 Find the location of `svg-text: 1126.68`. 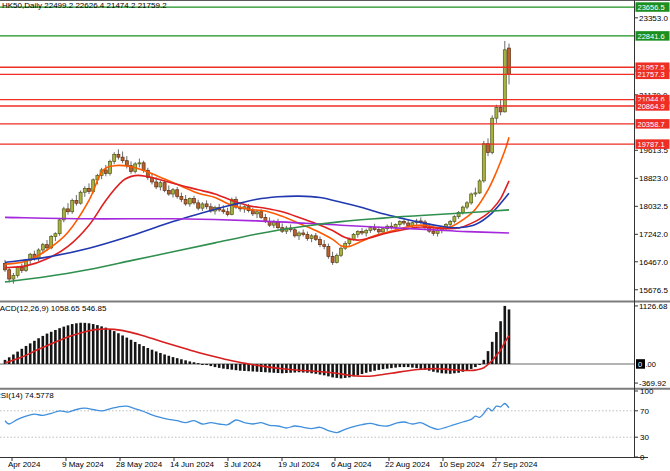

svg-text: 1126.68 is located at coordinates (654, 306).